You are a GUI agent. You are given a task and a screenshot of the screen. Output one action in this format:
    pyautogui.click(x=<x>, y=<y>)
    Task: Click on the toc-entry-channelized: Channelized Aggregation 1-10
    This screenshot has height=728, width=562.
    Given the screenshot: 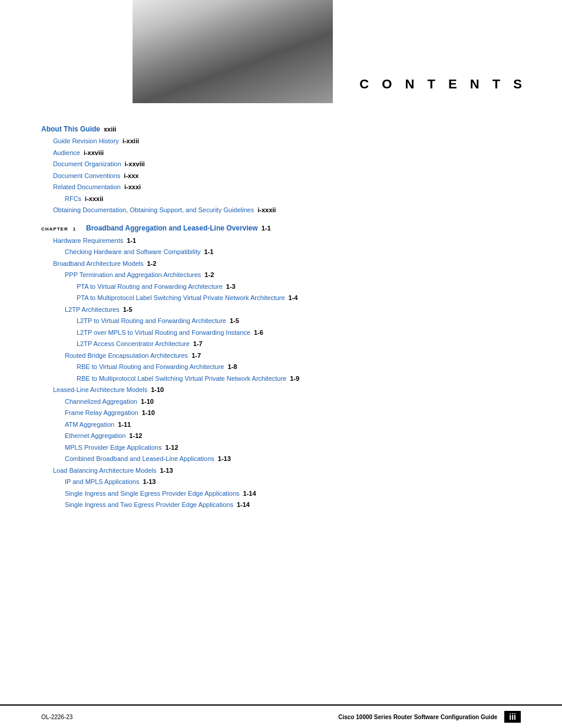 What is the action you would take?
    pyautogui.click(x=287, y=402)
    